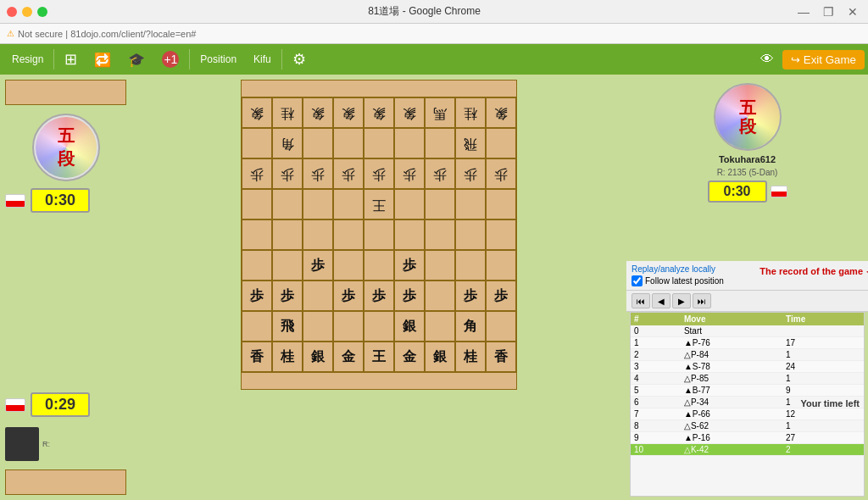  What do you see at coordinates (748, 367) in the screenshot?
I see `move-row: 3▲S-7824` at bounding box center [748, 367].